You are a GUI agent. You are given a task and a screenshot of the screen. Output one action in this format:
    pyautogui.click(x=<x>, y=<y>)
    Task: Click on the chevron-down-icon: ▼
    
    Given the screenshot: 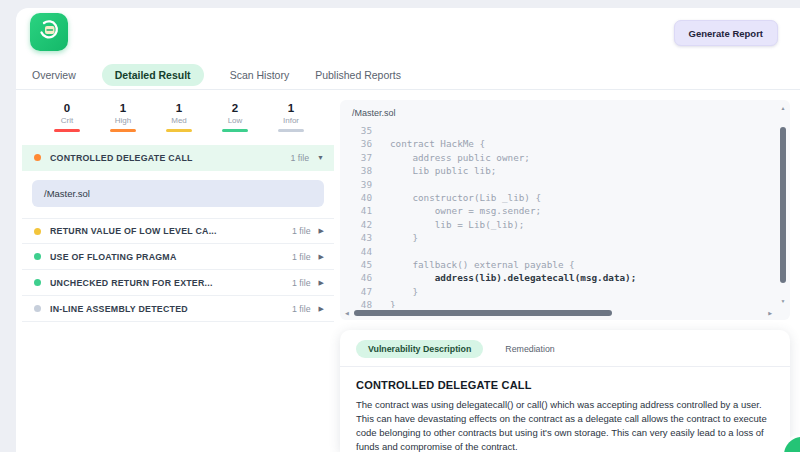 What is the action you would take?
    pyautogui.click(x=320, y=158)
    